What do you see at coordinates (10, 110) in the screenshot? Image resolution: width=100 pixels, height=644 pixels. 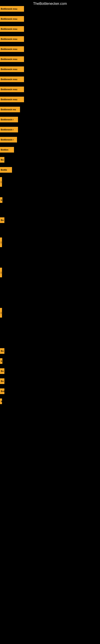 I see `bar-item: Bottleneck res` at bounding box center [10, 110].